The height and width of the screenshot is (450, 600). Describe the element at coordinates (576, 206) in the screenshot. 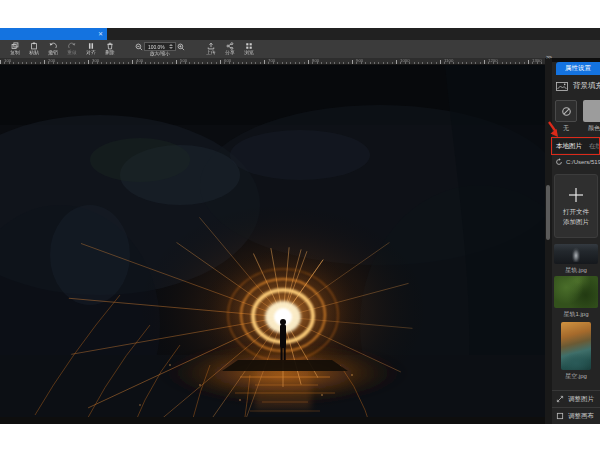

I see `open-file-button: 打开文件 添加图片` at that location.